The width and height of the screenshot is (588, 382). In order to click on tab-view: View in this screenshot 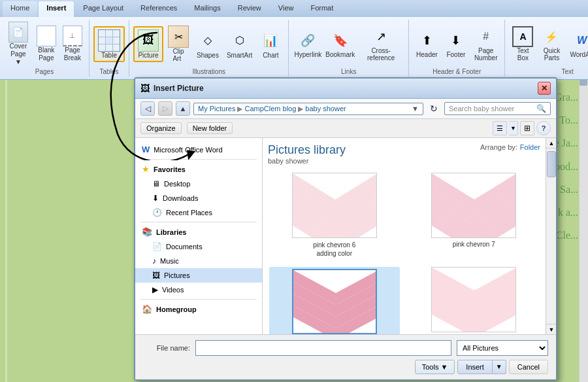, I will do `click(286, 9)`.